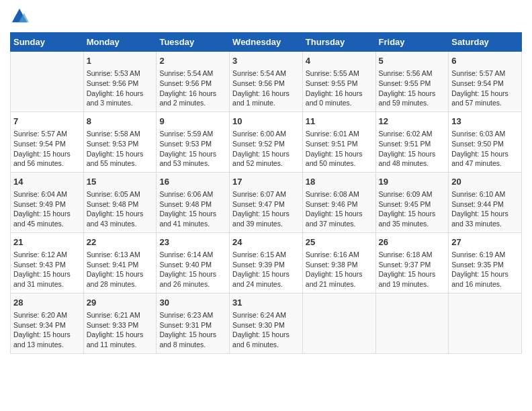  Describe the element at coordinates (412, 42) in the screenshot. I see `header-day-friday: Friday` at that location.